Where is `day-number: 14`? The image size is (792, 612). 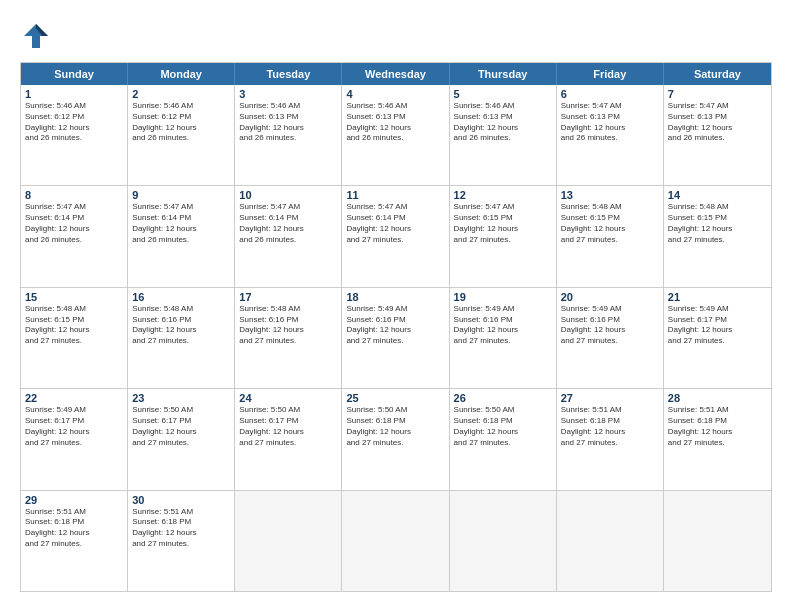
day-number: 14 is located at coordinates (718, 195).